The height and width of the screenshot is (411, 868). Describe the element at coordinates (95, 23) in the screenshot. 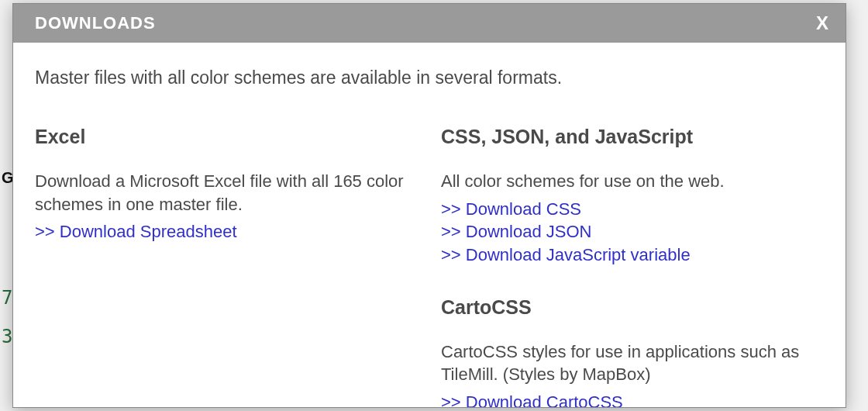

I see `modal-title: DOWNLOADS` at that location.